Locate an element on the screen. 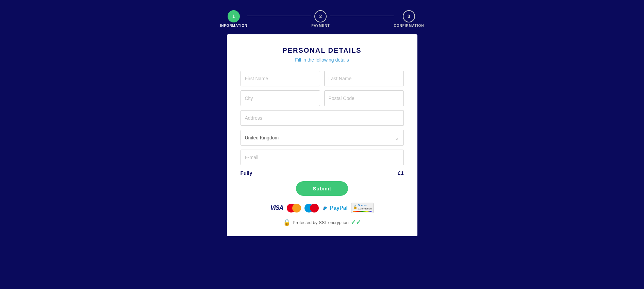  address-row is located at coordinates (322, 118).